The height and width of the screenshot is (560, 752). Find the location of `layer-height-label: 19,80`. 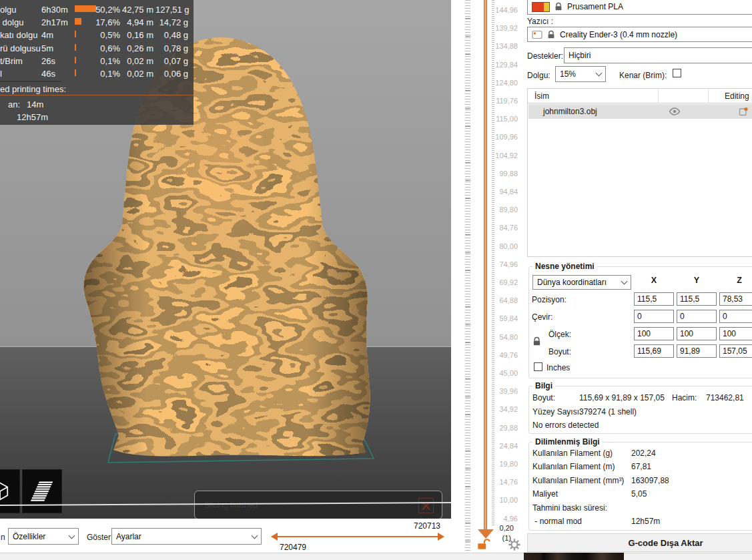

layer-height-label: 19,80 is located at coordinates (502, 464).